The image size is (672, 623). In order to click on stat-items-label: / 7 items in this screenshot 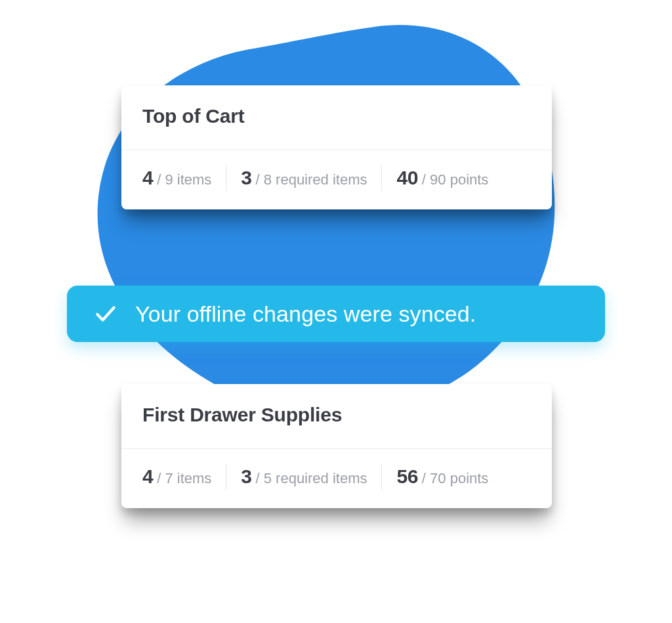, I will do `click(184, 479)`.